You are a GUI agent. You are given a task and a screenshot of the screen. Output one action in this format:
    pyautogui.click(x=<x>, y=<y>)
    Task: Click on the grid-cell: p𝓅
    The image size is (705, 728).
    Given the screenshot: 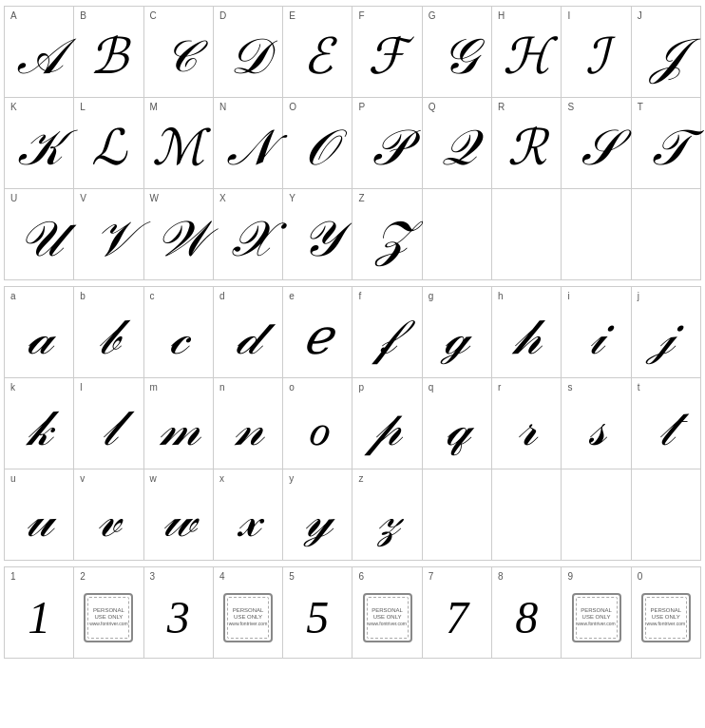 What is the action you would take?
    pyautogui.click(x=388, y=424)
    